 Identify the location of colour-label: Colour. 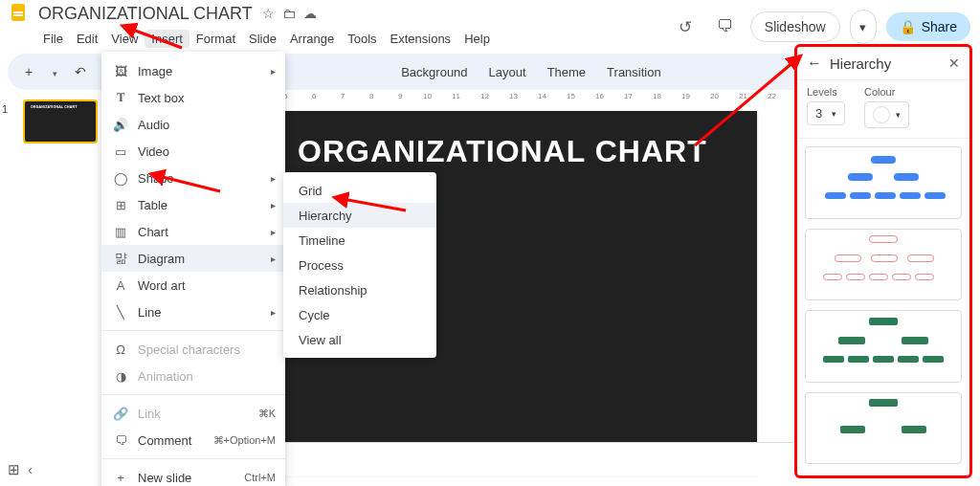
(886, 92).